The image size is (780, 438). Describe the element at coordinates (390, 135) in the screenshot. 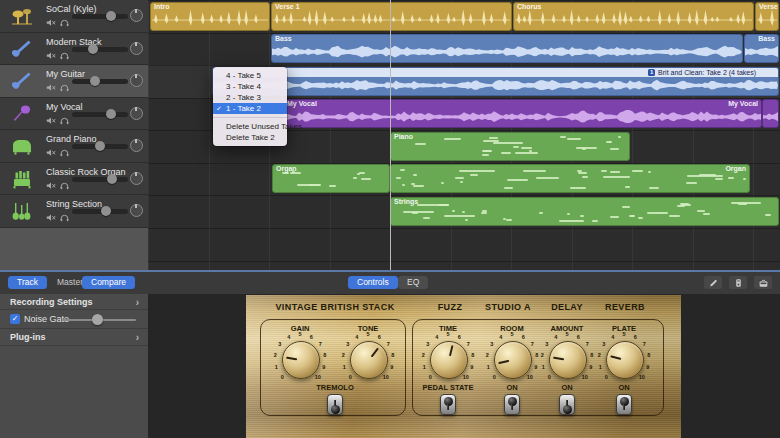

I see `playhead` at that location.